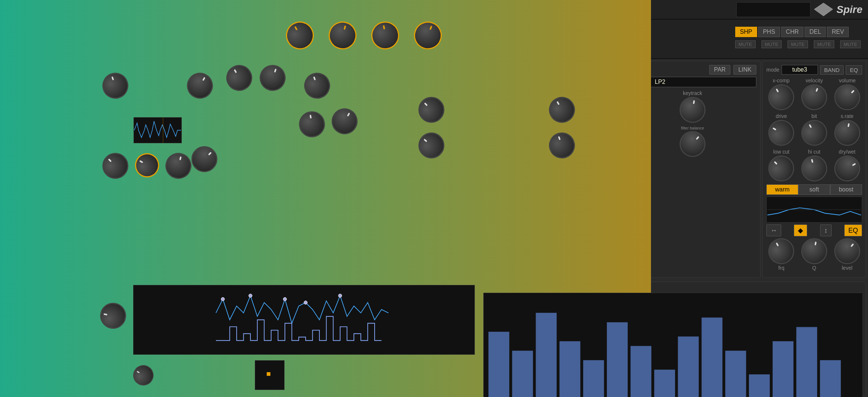 This screenshot has width=868, height=397. I want to click on frq-q-level-row: frq Q level, so click(814, 255).